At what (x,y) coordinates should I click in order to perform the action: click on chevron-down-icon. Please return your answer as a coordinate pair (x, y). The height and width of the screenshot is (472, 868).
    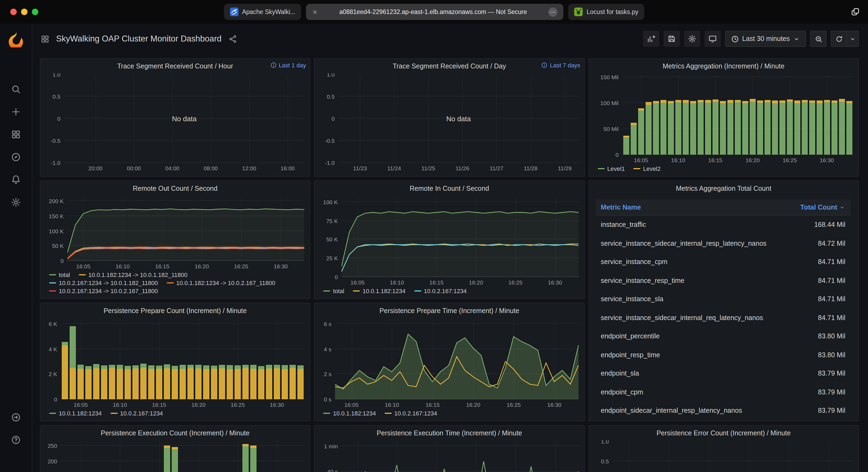
    Looking at the image, I should click on (797, 39).